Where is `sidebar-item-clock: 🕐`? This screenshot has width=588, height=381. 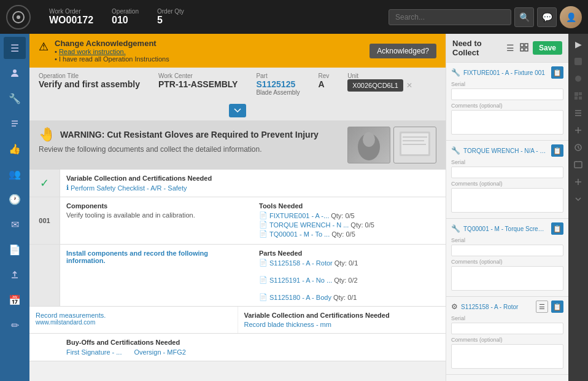
sidebar-item-clock: 🕐 is located at coordinates (15, 199).